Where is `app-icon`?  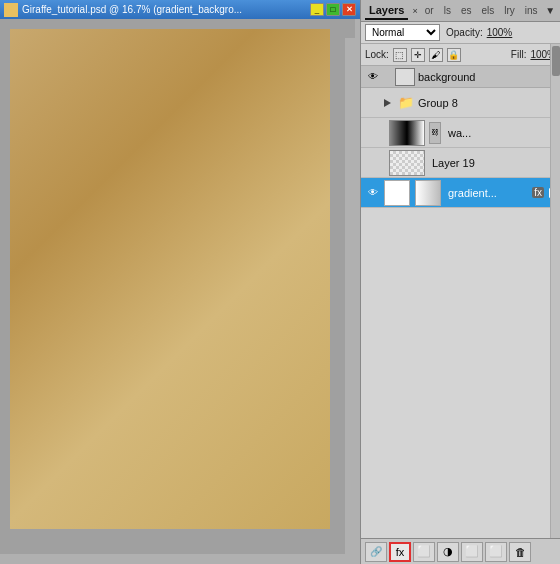
app-icon is located at coordinates (11, 10).